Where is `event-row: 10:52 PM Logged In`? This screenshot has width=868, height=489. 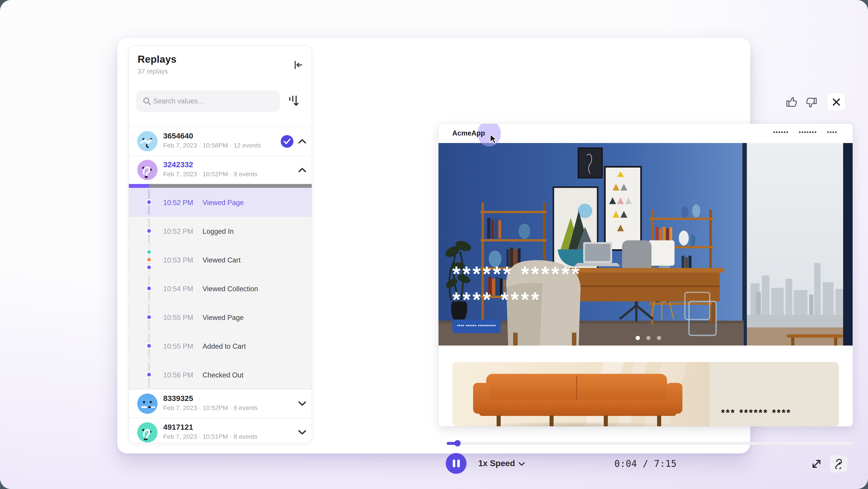 event-row: 10:52 PM Logged In is located at coordinates (220, 231).